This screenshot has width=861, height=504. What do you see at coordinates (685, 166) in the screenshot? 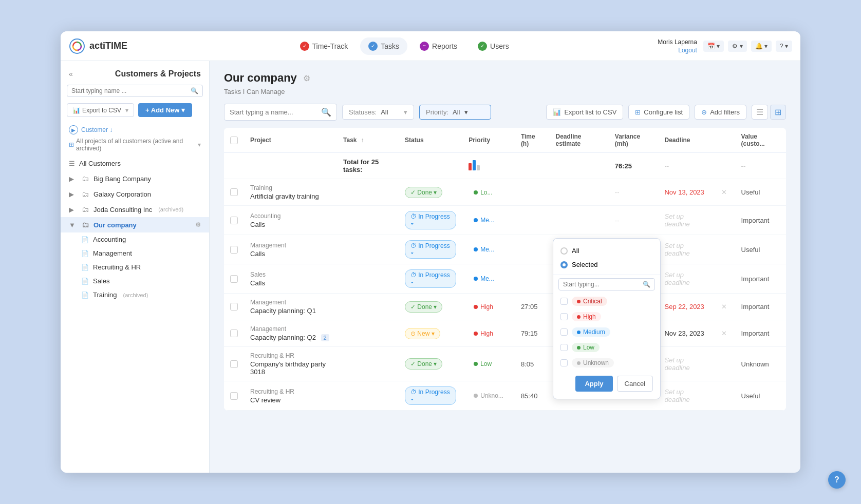
I see `total-deadline: --` at bounding box center [685, 166].